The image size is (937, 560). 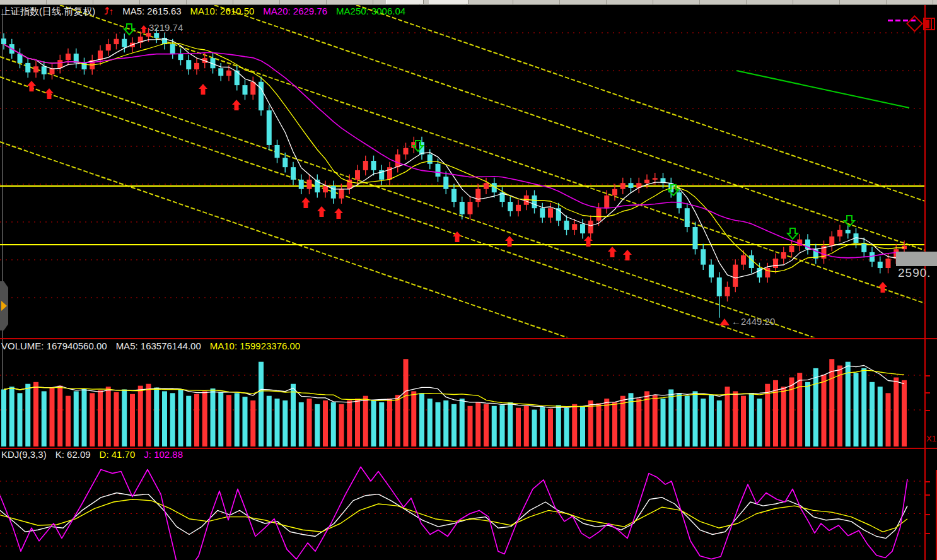 I want to click on kdj-header: KDJ(9,3,3) K: 62.09 D: 41.70 J: 102.88, so click(x=92, y=455).